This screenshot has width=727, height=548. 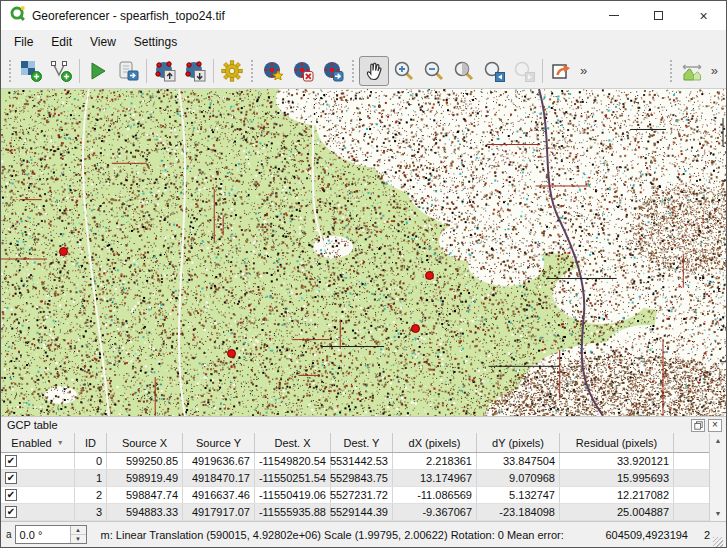 I want to click on cell-residual: 12.217082, so click(x=617, y=495).